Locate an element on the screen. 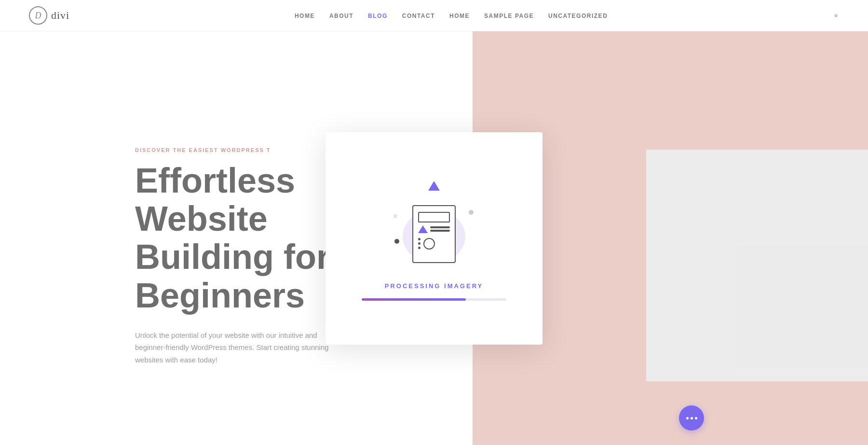 The width and height of the screenshot is (868, 445). icon-small-dot1 is located at coordinates (420, 239).